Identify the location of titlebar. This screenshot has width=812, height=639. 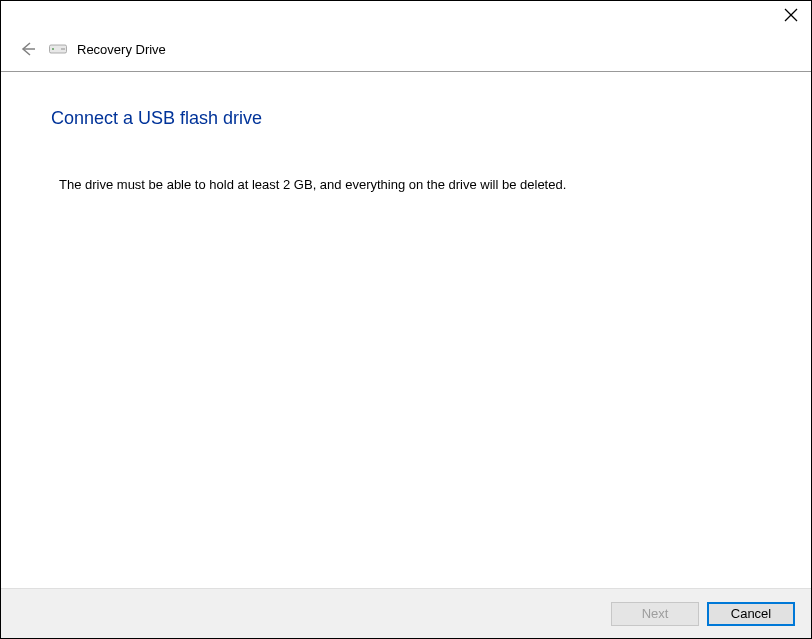
(406, 17).